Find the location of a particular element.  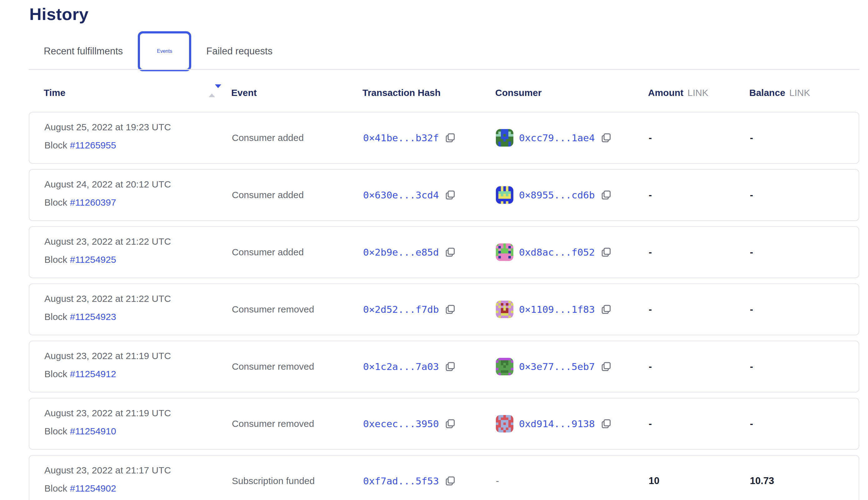

consumer-cell: - is located at coordinates (497, 481).